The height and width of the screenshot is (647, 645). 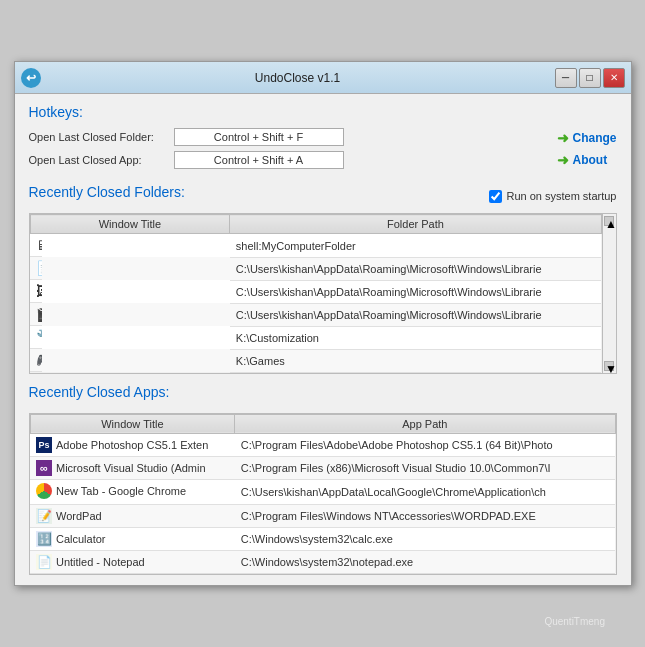 I want to click on apps-header: Recently Closed Apps:, so click(x=323, y=396).